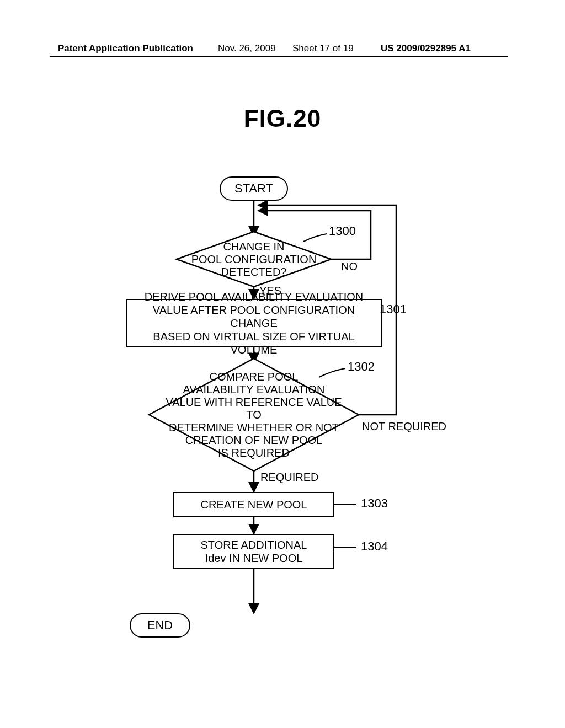 The width and height of the screenshot is (565, 728). What do you see at coordinates (323, 49) in the screenshot?
I see `header-sheet: Sheet 17 of 19` at bounding box center [323, 49].